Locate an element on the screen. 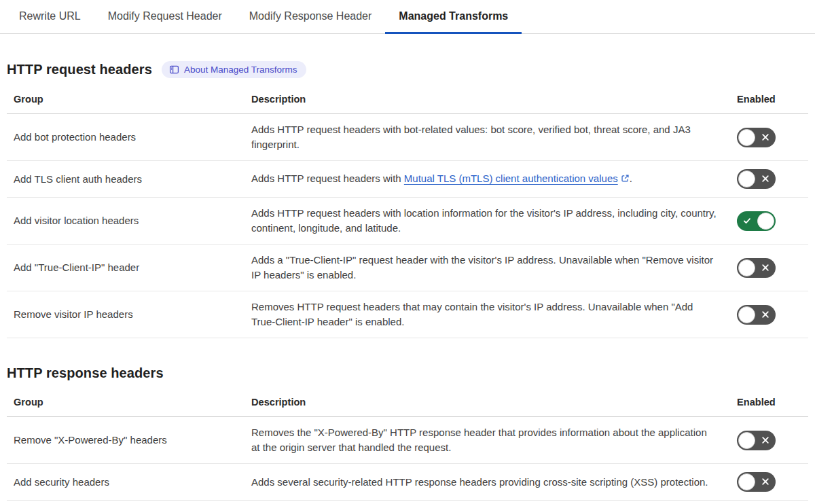  table-row: Remove visitor IP headers Removes HTTP r… is located at coordinates (408, 315).